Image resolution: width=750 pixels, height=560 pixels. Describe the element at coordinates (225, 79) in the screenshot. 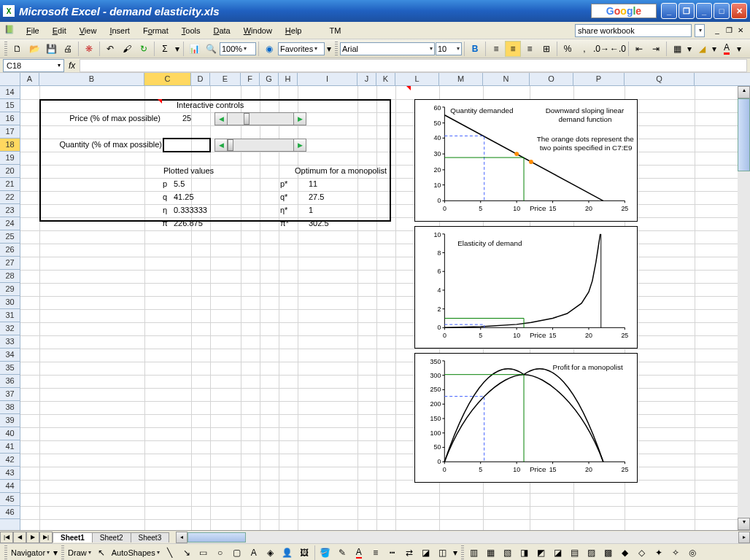

I see `col-header-E: E` at that location.